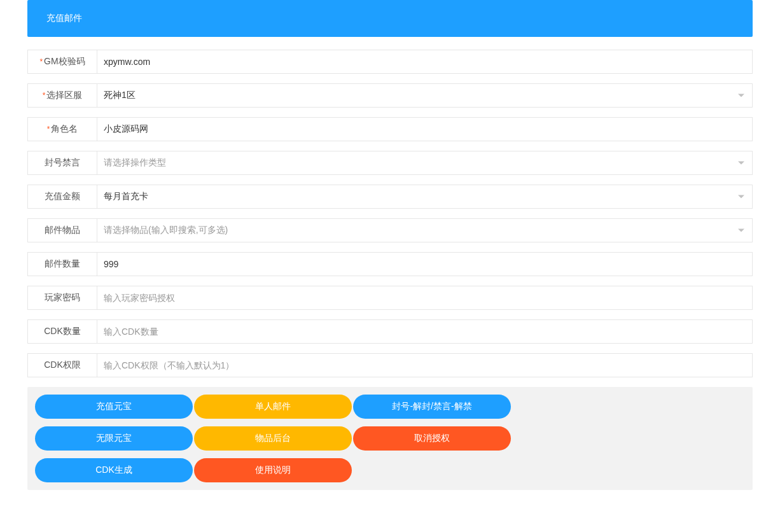 This screenshot has width=780, height=532. What do you see at coordinates (62, 264) in the screenshot?
I see `label-text-mail-qty: 邮件数量` at bounding box center [62, 264].